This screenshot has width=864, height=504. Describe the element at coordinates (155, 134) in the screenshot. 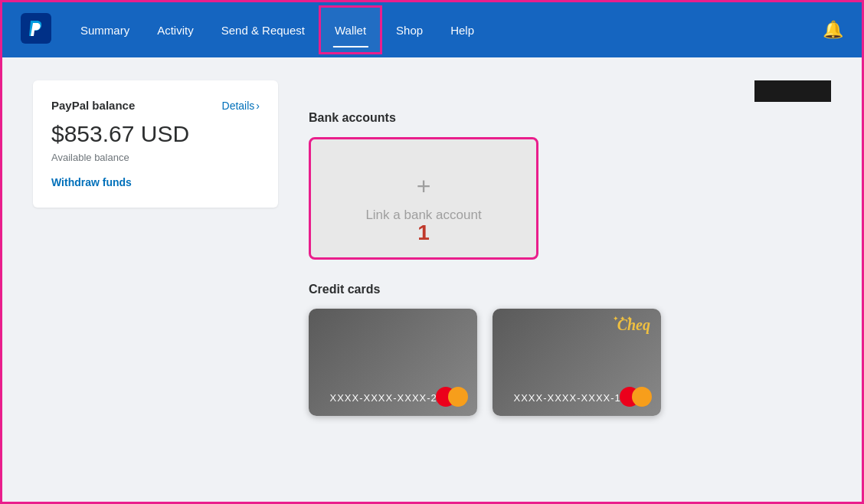

I see `balance-amount: $853.67 USD` at that location.